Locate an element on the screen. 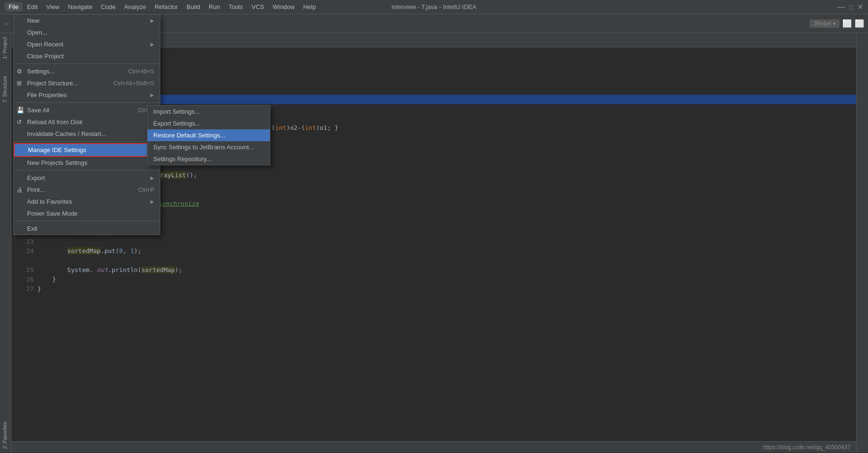 The width and height of the screenshot is (868, 453). menu-view: View is located at coordinates (53, 7).